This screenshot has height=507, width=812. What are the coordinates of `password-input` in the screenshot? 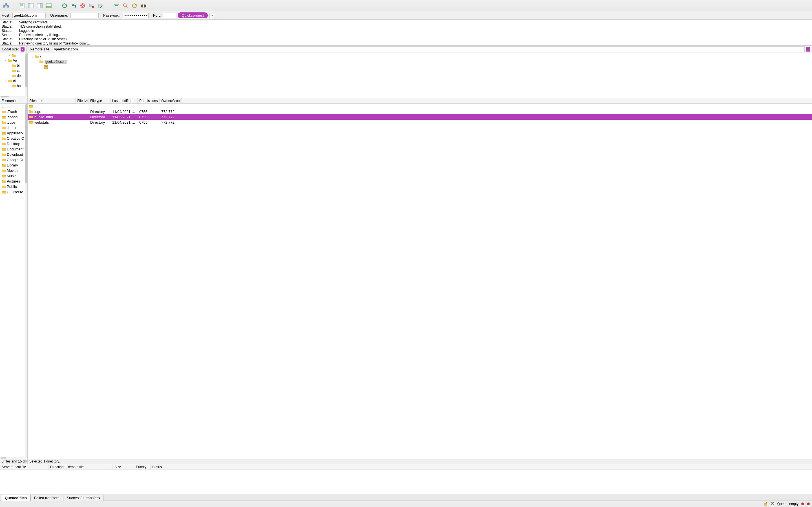 It's located at (136, 15).